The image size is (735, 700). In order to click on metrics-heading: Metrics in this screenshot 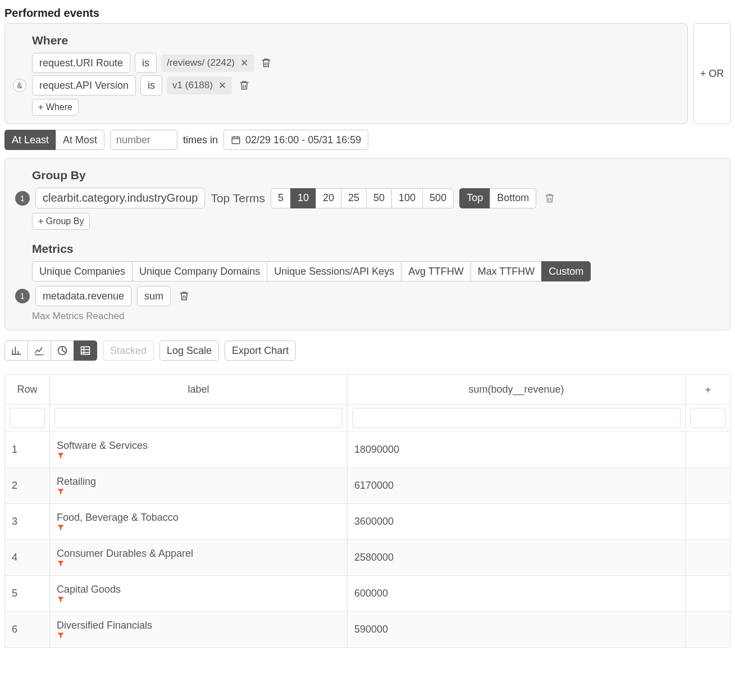, I will do `click(376, 249)`.